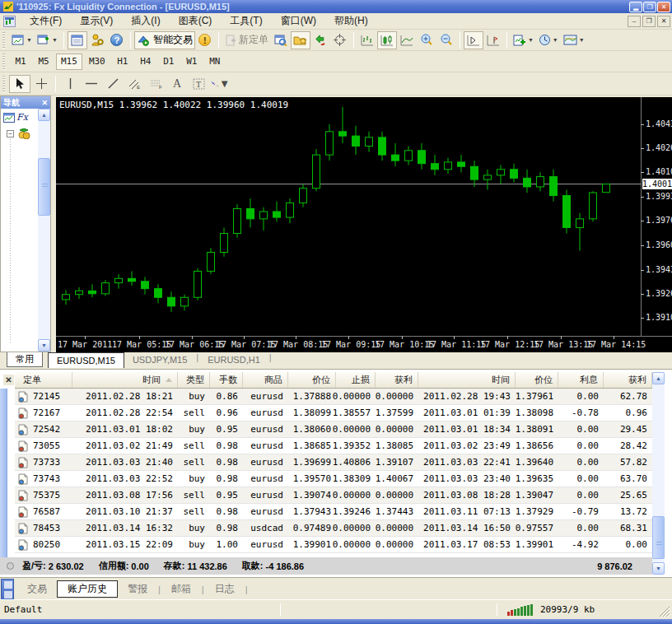  Describe the element at coordinates (664, 21) in the screenshot. I see `child-close-button: ✕` at that location.